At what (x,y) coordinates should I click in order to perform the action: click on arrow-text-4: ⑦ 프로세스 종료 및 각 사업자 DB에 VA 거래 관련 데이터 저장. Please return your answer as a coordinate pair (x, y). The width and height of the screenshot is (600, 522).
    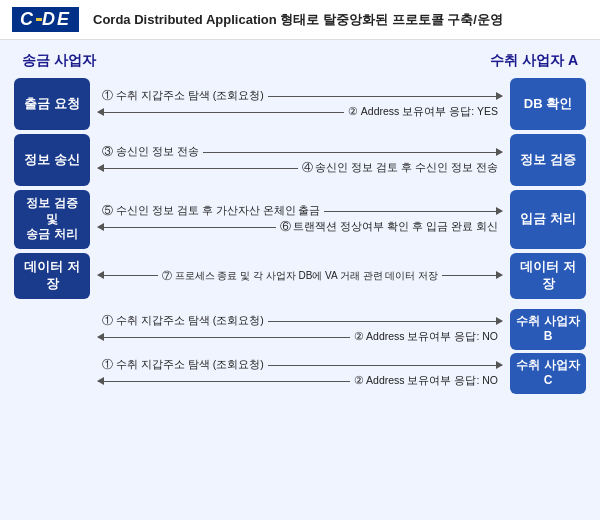
    Looking at the image, I should click on (300, 276).